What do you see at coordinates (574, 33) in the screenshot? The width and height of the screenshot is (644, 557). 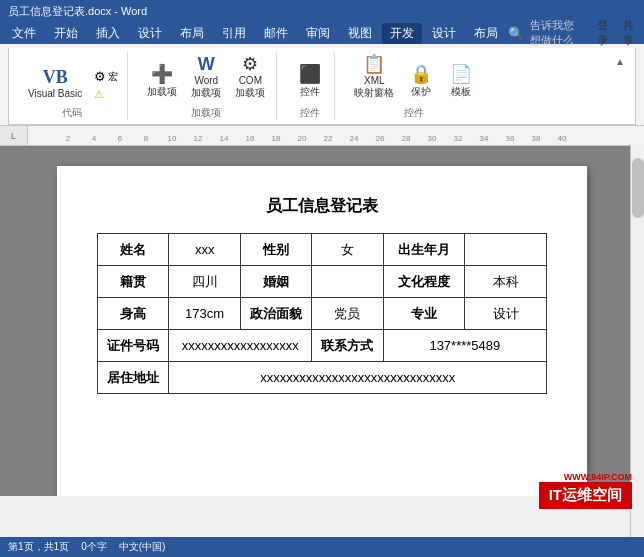 I see `ribbon-right-area: 🔍 告诉我您想做什么 登录 共享` at bounding box center [574, 33].